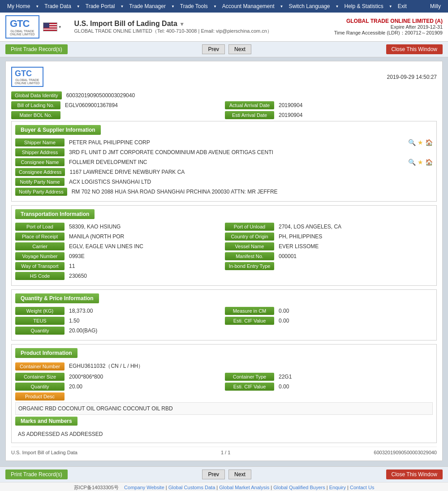 This screenshot has width=448, height=491. Describe the element at coordinates (224, 387) in the screenshot. I see `product-quantity-row: Quantity 20.00 Esti. CIF Value 0.00` at that location.